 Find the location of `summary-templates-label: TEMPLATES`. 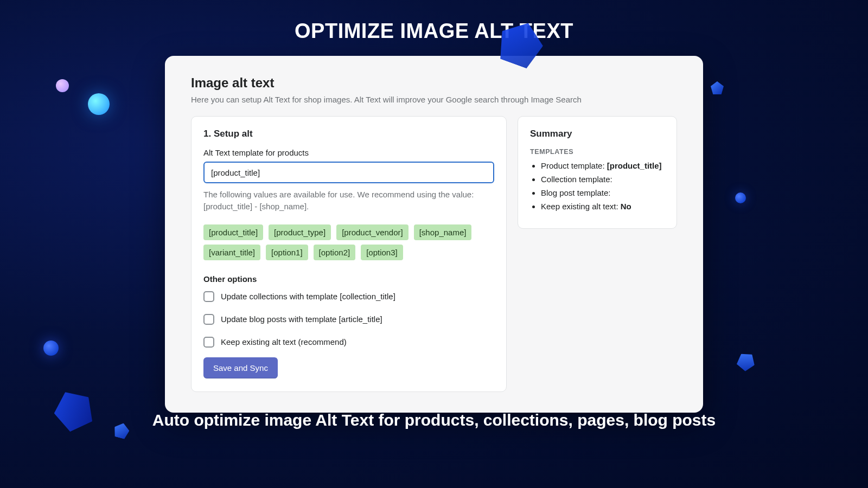

summary-templates-label: TEMPLATES is located at coordinates (597, 152).